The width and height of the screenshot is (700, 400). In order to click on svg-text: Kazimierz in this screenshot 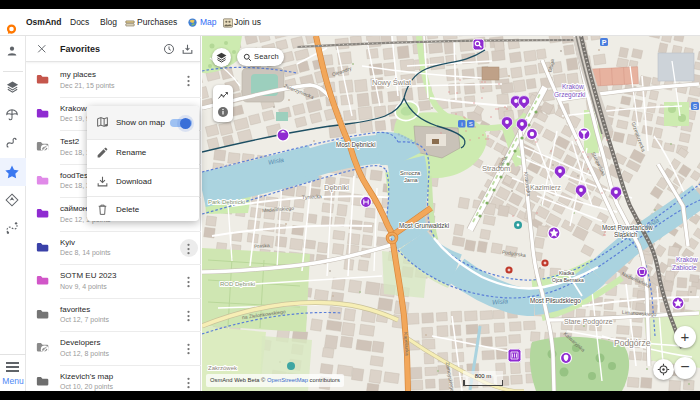, I will do `click(546, 188)`.